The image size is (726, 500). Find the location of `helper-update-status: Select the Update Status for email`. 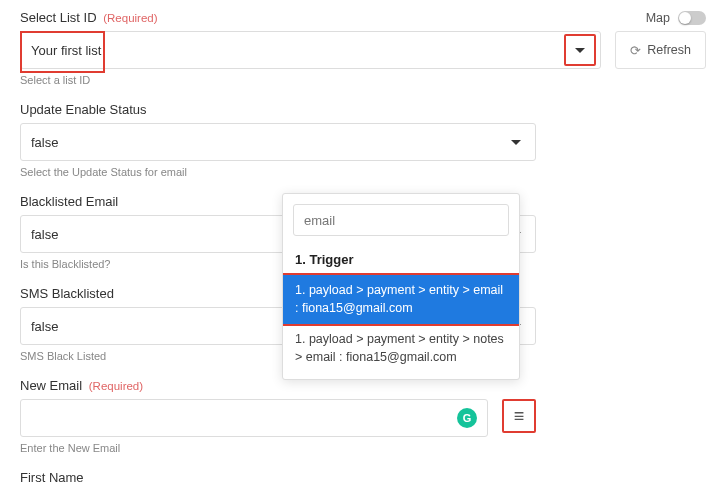

helper-update-status: Select the Update Status for email is located at coordinates (278, 172).